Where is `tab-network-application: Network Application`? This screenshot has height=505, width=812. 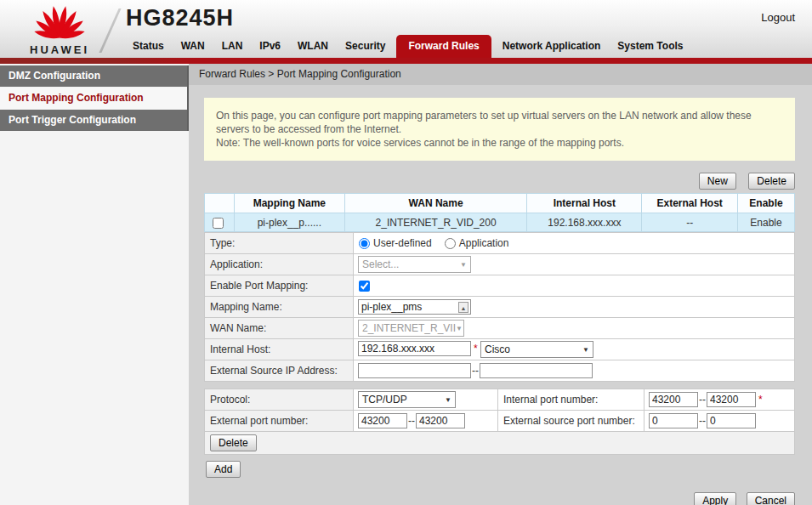 tab-network-application: Network Application is located at coordinates (552, 47).